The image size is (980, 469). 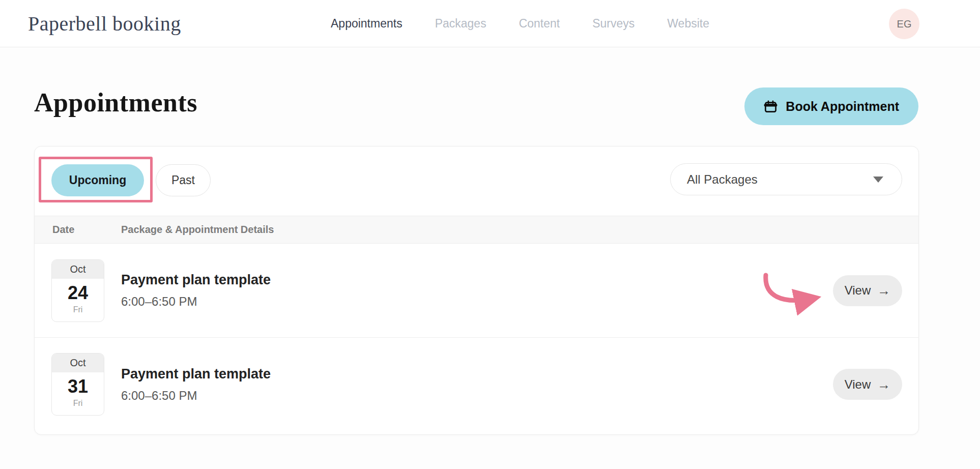 What do you see at coordinates (476, 181) in the screenshot?
I see `card-filter-row: Upcoming Past All Packages` at bounding box center [476, 181].